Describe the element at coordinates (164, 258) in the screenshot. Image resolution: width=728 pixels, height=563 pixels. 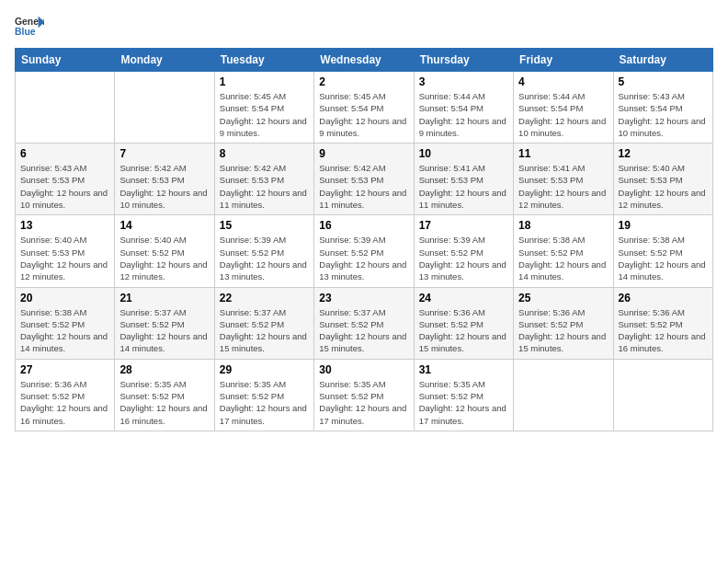
I see `day-info: Sunrise: 5:40 AM Sunset: 5:52 PM Dayligh…` at that location.